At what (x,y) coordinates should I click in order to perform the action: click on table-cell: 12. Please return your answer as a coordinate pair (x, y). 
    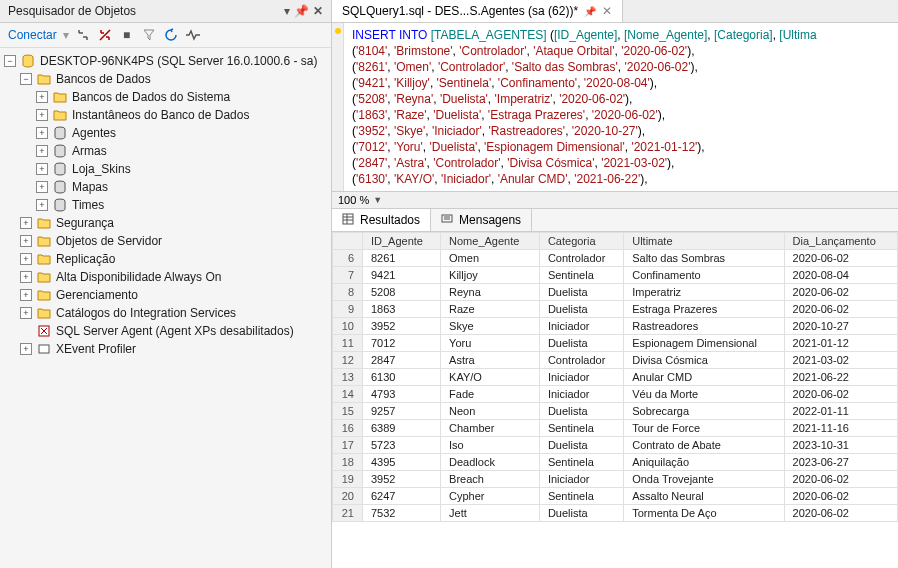
    Looking at the image, I should click on (348, 360).